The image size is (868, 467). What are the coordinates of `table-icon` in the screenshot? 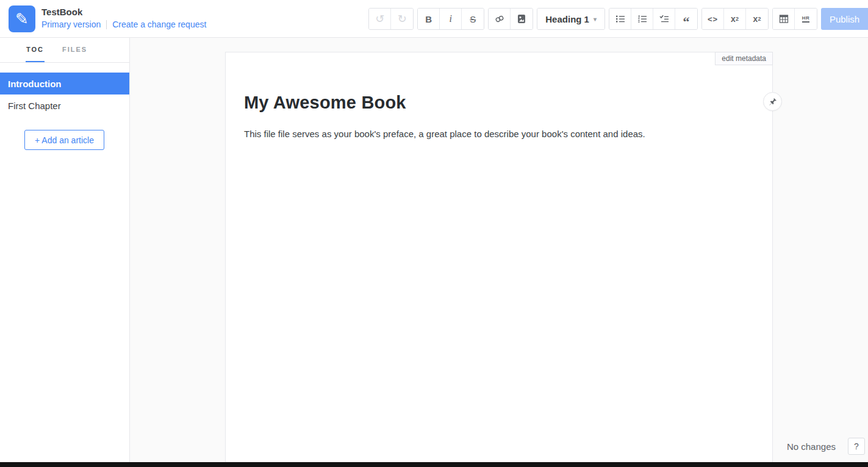 It's located at (784, 19).